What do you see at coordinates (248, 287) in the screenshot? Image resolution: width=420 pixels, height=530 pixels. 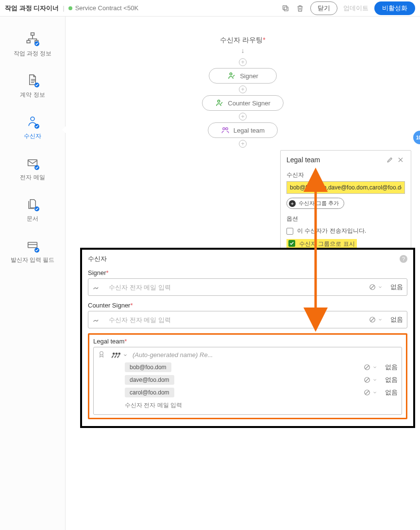 I see `signer-email-row: 없음` at bounding box center [248, 287].